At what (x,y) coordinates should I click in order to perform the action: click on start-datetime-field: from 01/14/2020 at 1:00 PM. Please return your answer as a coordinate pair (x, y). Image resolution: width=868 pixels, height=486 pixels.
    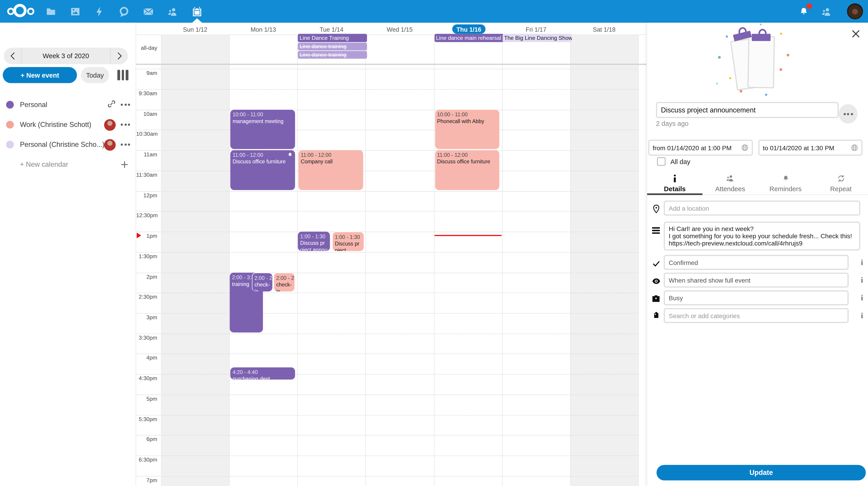
    Looking at the image, I should click on (701, 148).